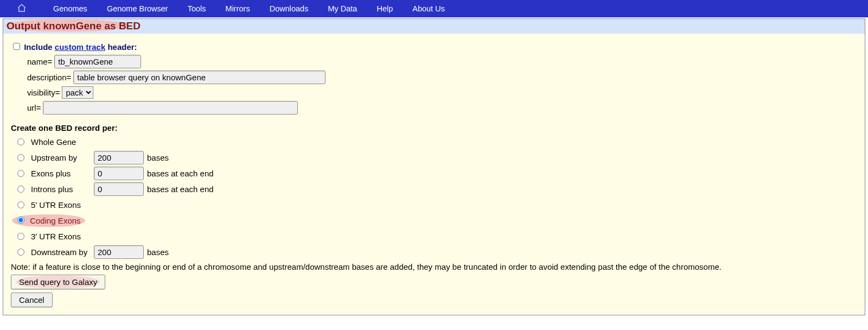  What do you see at coordinates (98, 62) in the screenshot?
I see `name-input` at bounding box center [98, 62].